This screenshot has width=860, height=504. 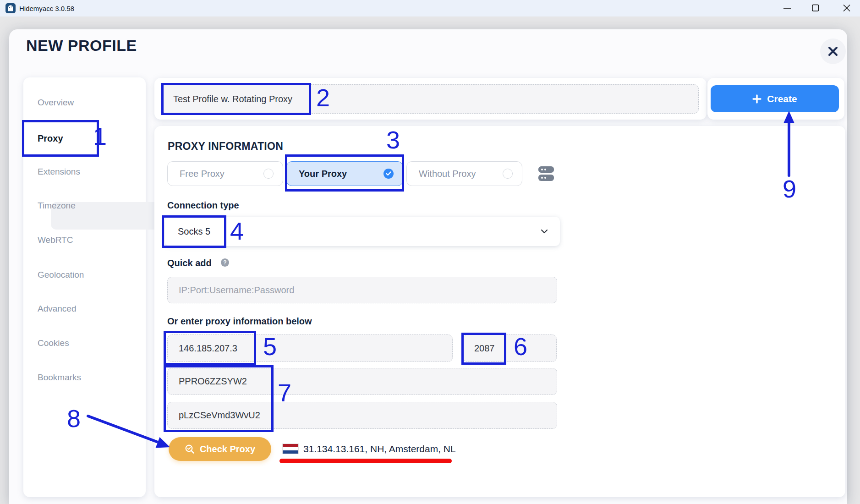 I want to click on chevron-down-icon, so click(x=544, y=231).